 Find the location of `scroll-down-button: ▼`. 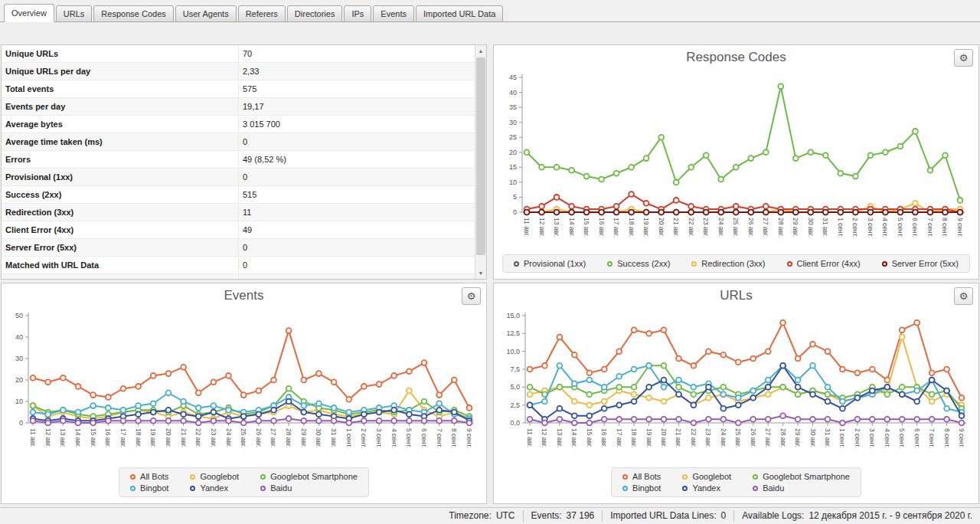

scroll-down-button: ▼ is located at coordinates (481, 273).